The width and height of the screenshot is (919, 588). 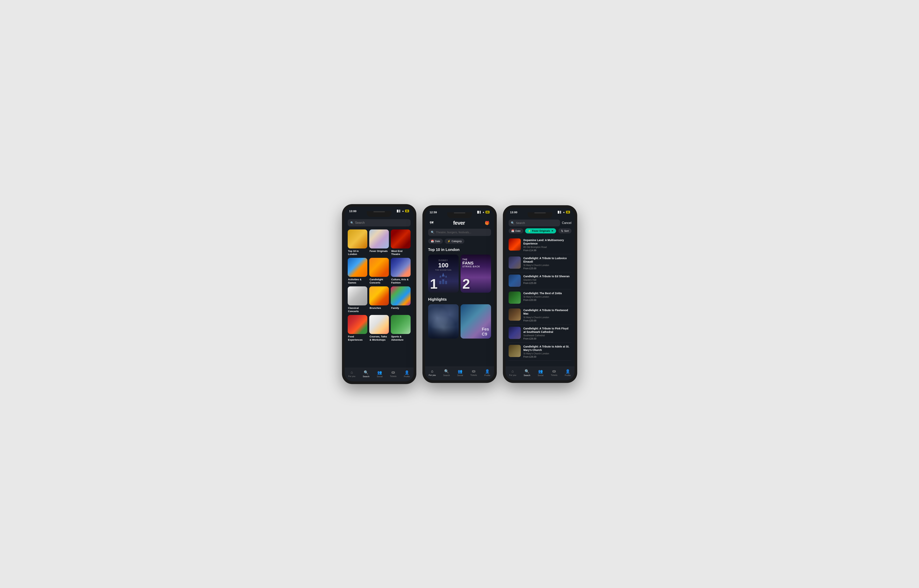 I want to click on result-price-edsheeran: From £25.00, so click(x=548, y=283).